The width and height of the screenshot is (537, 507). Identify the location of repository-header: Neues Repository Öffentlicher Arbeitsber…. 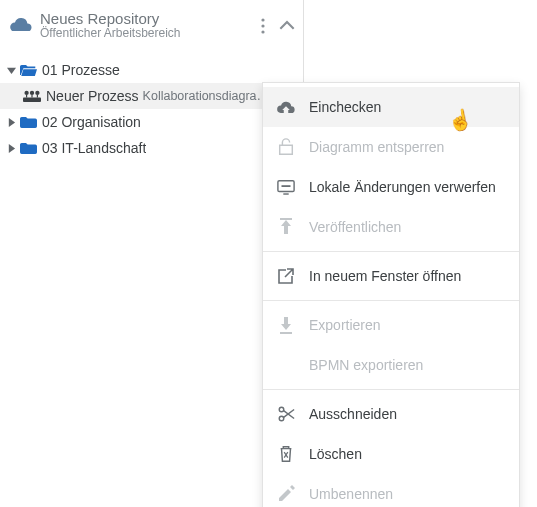
(152, 28).